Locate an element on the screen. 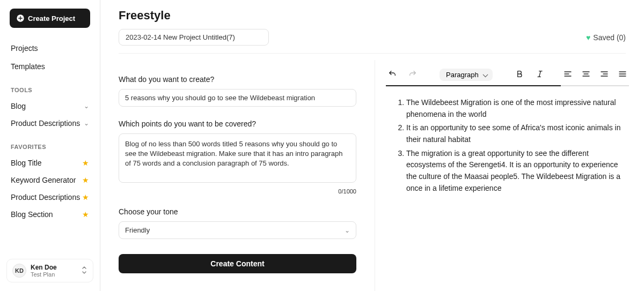  editor-content: The Wildebeest Migration is one of the m… is located at coordinates (508, 146).